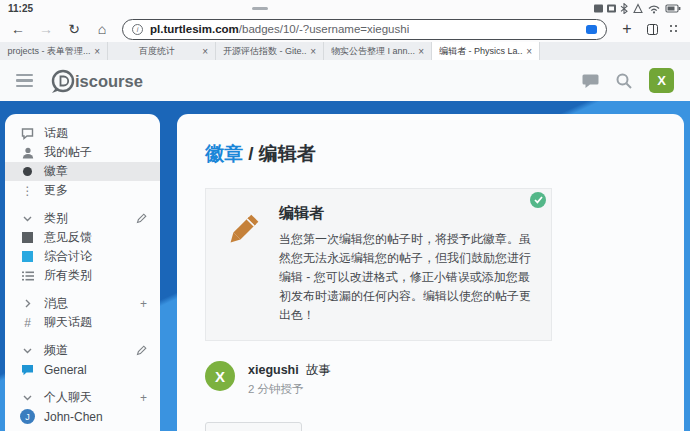 This screenshot has width=690, height=431. Describe the element at coordinates (364, 30) in the screenshot. I see `address-bar: i pl.turtlesim.com/badges/10/-?username=…` at that location.